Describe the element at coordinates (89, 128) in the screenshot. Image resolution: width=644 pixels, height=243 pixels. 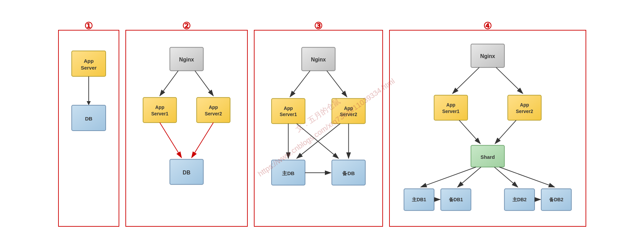
I see `diagram1-box: App Server DB` at that location.